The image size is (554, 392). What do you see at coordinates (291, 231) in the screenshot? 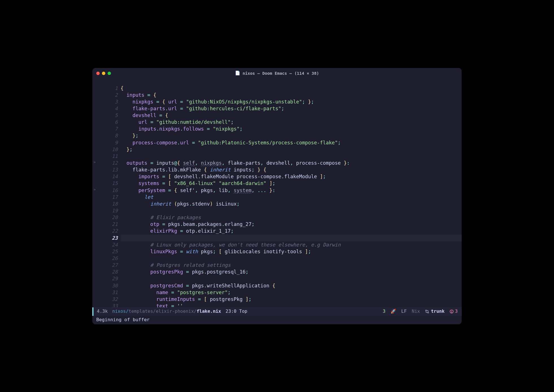
I see `code-line: elixirPkg = otp.elixir_1_17;` at bounding box center [291, 231].